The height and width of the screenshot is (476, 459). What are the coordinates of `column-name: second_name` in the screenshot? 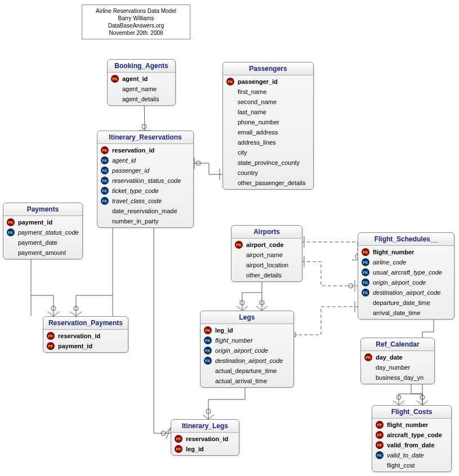 It's located at (257, 102).